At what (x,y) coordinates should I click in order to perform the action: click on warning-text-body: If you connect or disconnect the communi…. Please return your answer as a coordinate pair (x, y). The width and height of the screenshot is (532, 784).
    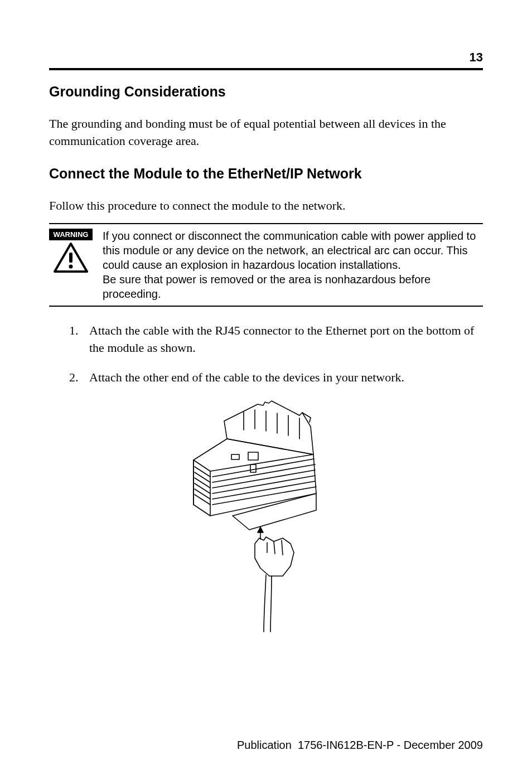
    Looking at the image, I should click on (289, 250).